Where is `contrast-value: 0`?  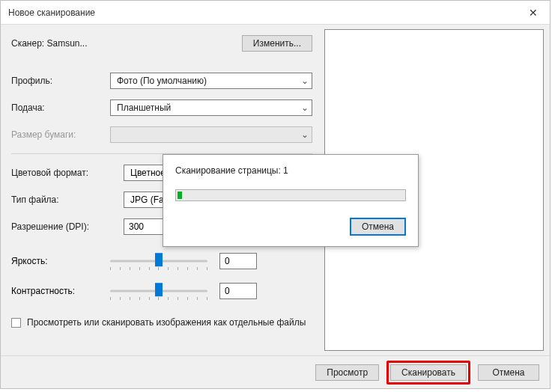 contrast-value: 0 is located at coordinates (228, 291).